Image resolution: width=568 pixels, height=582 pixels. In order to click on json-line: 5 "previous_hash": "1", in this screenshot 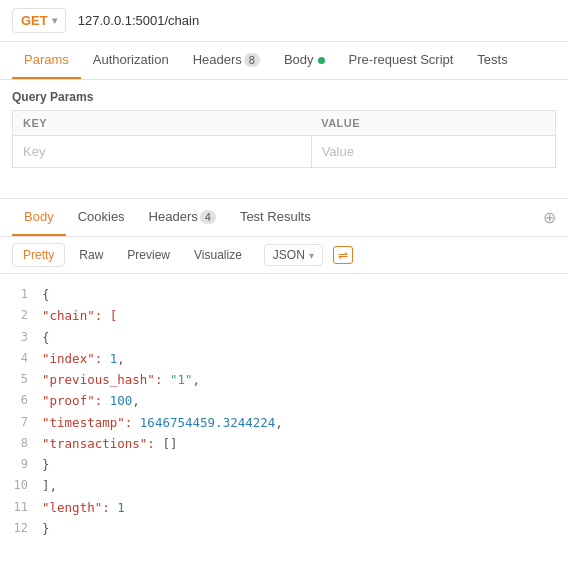, I will do `click(284, 380)`.